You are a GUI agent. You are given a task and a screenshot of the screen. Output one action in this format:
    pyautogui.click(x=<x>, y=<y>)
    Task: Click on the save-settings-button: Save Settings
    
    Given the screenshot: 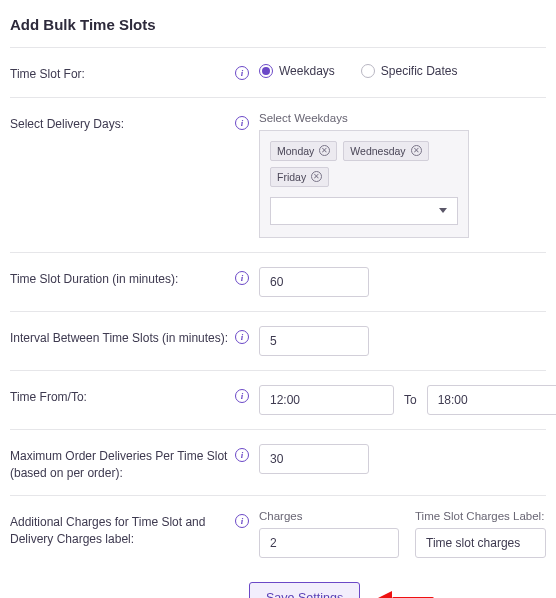 What is the action you would take?
    pyautogui.click(x=304, y=590)
    